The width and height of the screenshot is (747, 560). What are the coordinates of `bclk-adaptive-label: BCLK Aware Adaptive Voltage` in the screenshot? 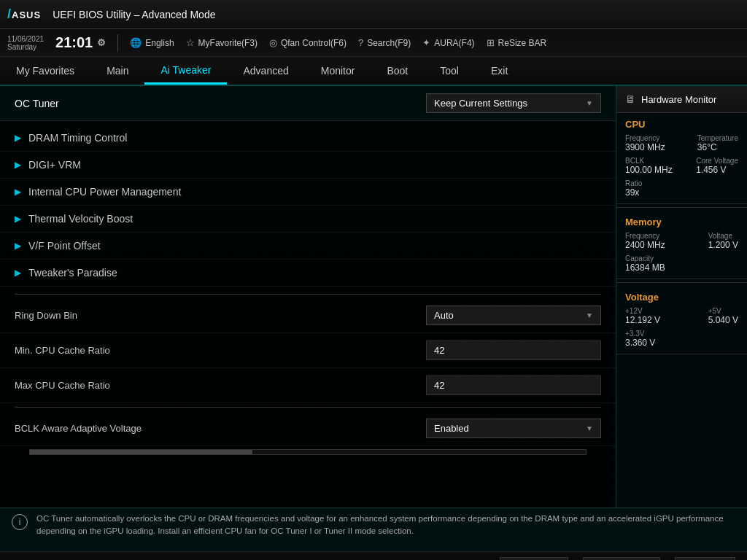 It's located at (78, 429).